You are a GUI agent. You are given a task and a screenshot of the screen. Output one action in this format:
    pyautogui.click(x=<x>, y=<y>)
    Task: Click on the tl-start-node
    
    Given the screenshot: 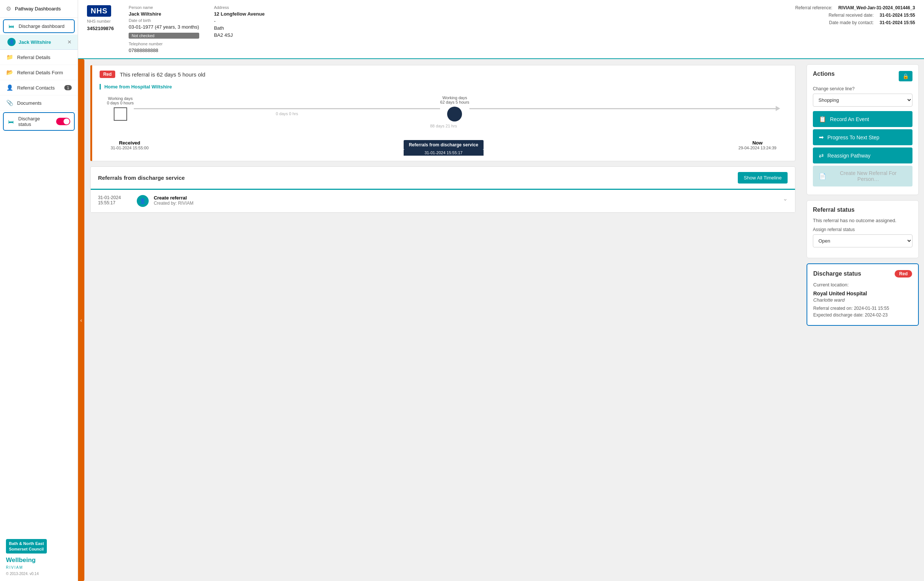 What is the action you would take?
    pyautogui.click(x=120, y=114)
    